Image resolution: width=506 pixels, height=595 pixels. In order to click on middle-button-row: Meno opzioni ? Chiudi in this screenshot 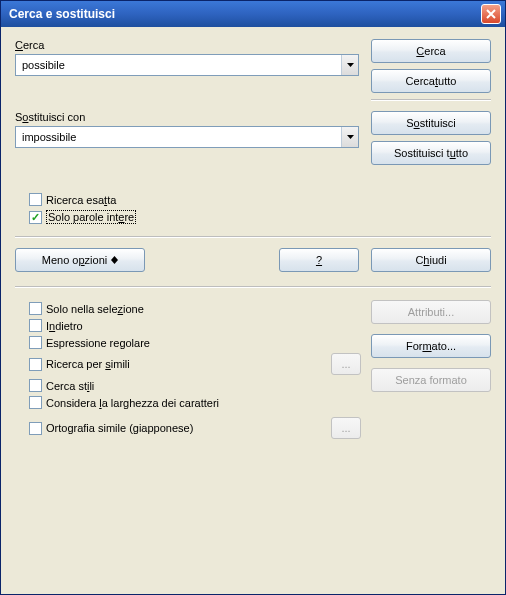, I will do `click(253, 260)`.